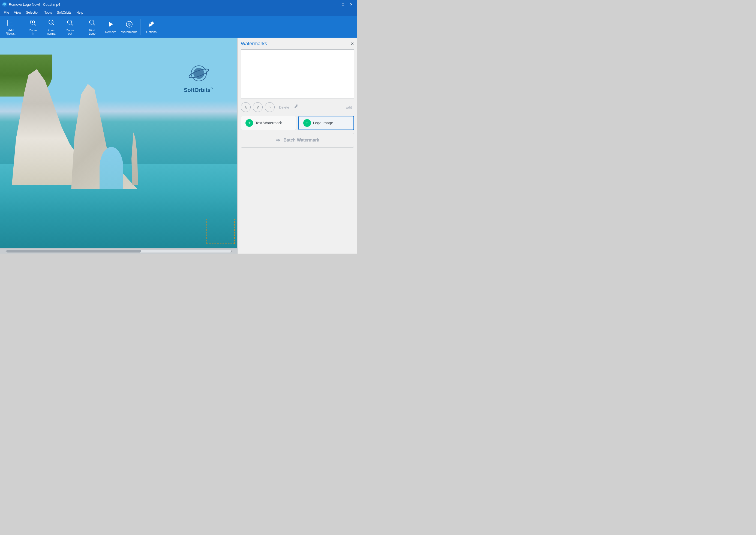 The width and height of the screenshot is (756, 535). What do you see at coordinates (246, 107) in the screenshot?
I see `move-up-button: ∧` at bounding box center [246, 107].